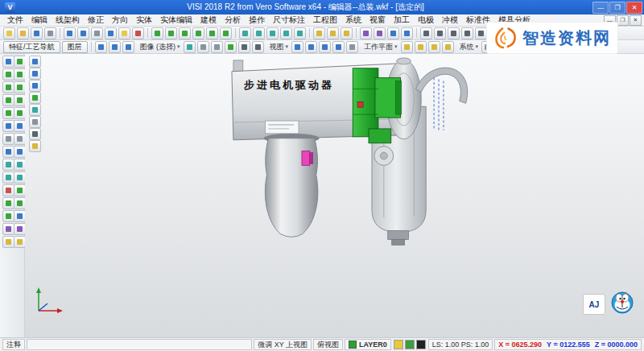  I want to click on attributes-icon, so click(380, 34).